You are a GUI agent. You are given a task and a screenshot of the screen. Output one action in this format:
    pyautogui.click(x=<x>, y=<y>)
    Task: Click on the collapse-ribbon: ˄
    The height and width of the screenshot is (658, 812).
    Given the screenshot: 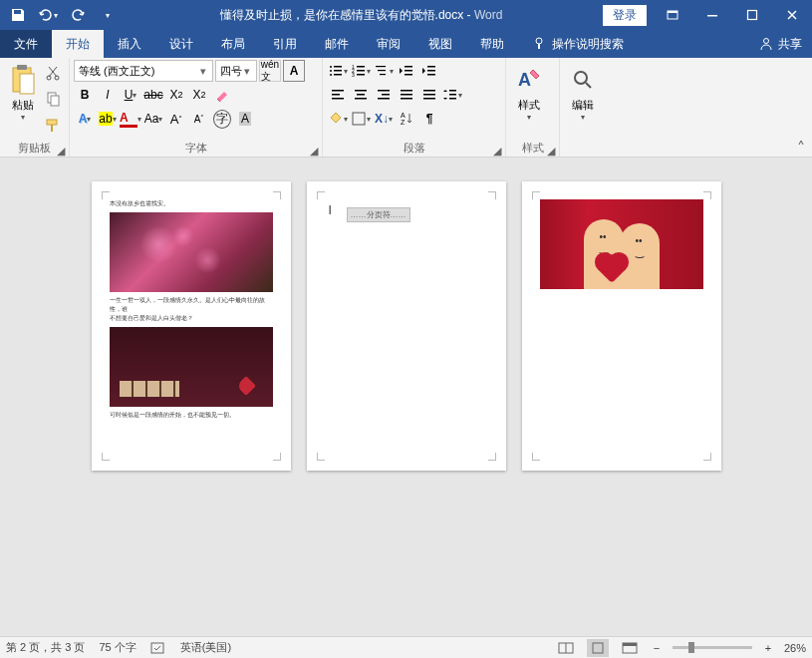 What is the action you would take?
    pyautogui.click(x=801, y=148)
    